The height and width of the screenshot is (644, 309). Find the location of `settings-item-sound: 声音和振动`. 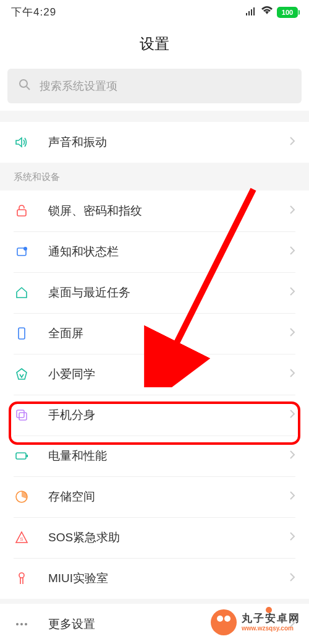

settings-item-sound: 声音和振动 is located at coordinates (154, 142).